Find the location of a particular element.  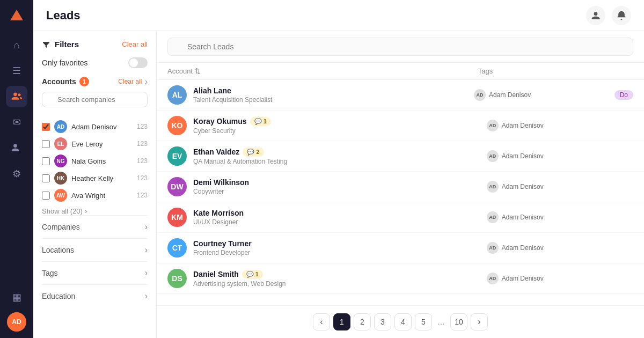

search-companies-wrap: 🔍 is located at coordinates (94, 102).